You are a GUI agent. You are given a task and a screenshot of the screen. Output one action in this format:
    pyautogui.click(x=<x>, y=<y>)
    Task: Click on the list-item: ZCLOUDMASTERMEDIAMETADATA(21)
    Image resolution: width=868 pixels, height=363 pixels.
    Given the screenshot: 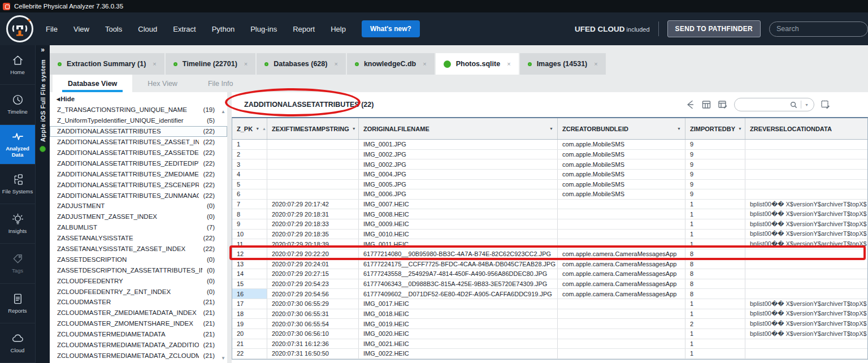 What is the action you would take?
    pyautogui.click(x=138, y=335)
    